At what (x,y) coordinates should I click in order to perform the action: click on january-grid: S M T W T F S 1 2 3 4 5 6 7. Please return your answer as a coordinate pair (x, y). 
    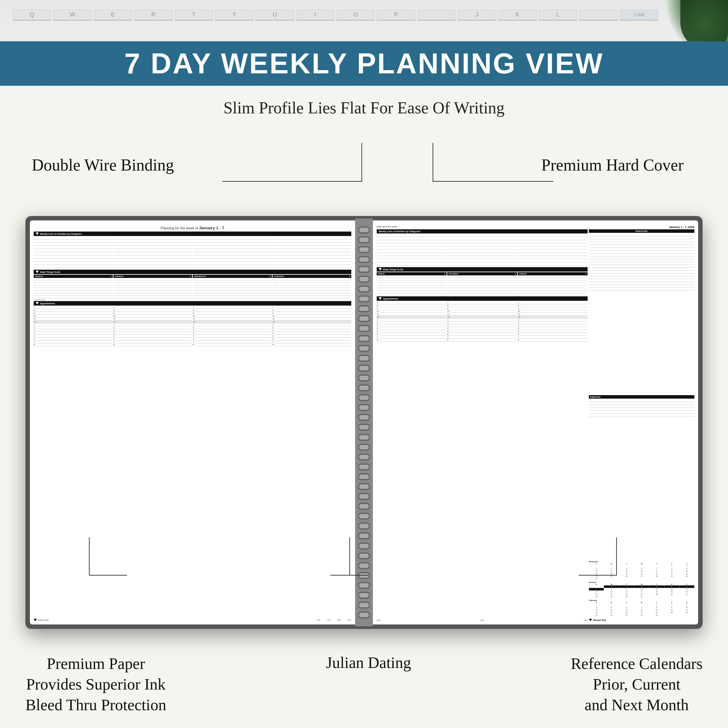
    Looking at the image, I should click on (642, 591).